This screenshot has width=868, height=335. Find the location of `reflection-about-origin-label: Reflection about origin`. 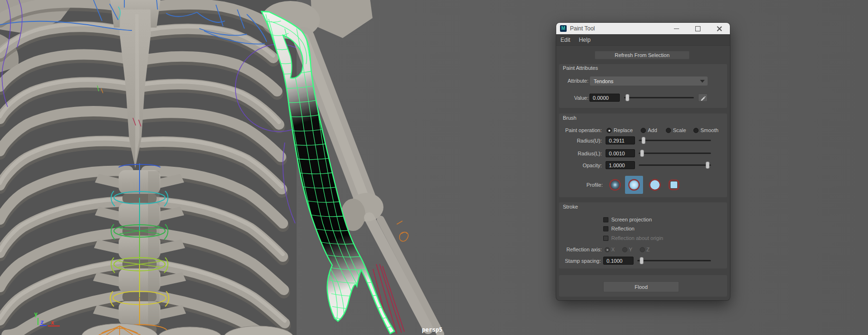

reflection-about-origin-label: Reflection about origin is located at coordinates (637, 238).